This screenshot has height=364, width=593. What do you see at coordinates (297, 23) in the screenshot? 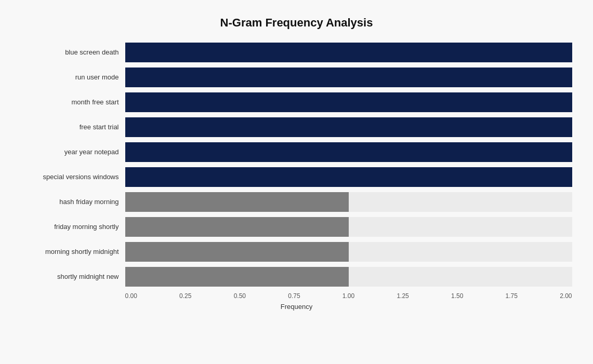
I see `chart-title: N-Gram Frequency Analysis` at bounding box center [297, 23].